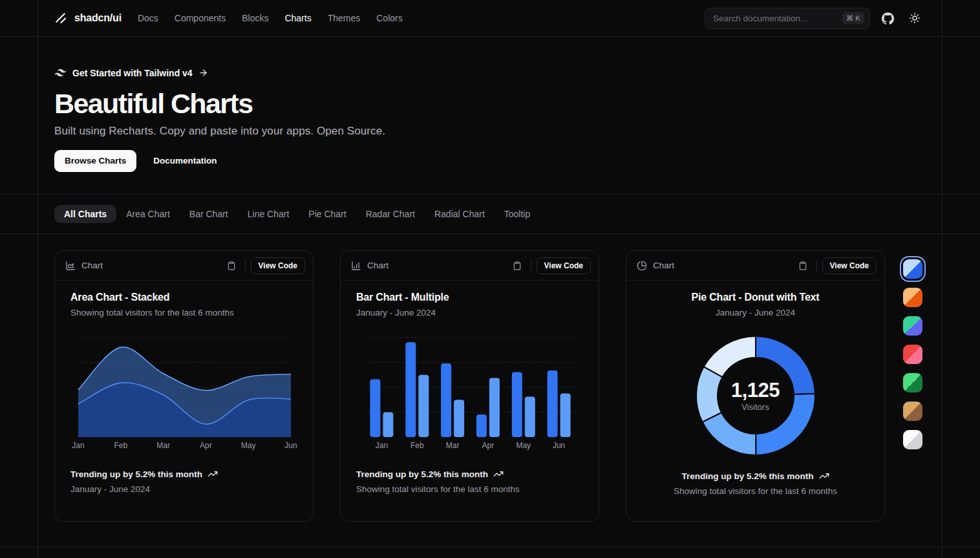 This screenshot has width=980, height=558. Describe the element at coordinates (148, 18) in the screenshot. I see `nav-docs: Docs` at that location.